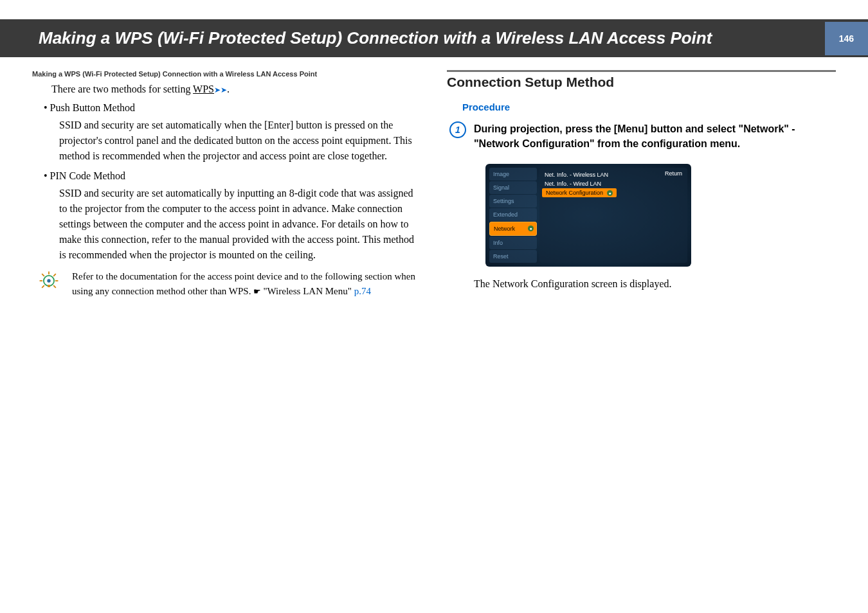  Describe the element at coordinates (361, 291) in the screenshot. I see `page-link: p.74` at that location.